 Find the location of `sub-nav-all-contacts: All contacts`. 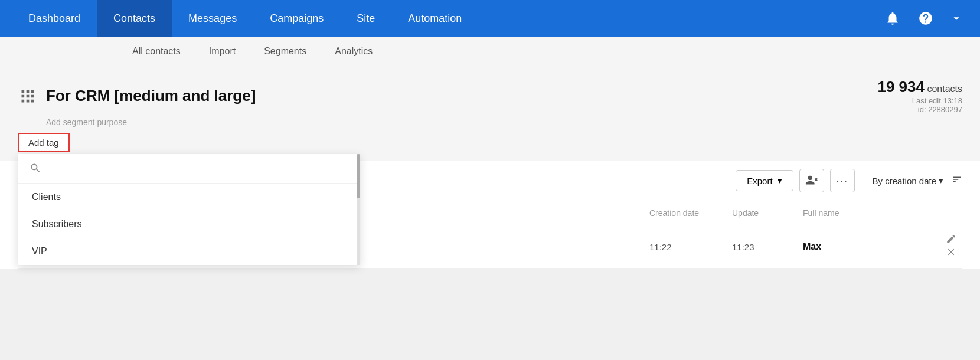

sub-nav-all-contacts: All contacts is located at coordinates (156, 52).